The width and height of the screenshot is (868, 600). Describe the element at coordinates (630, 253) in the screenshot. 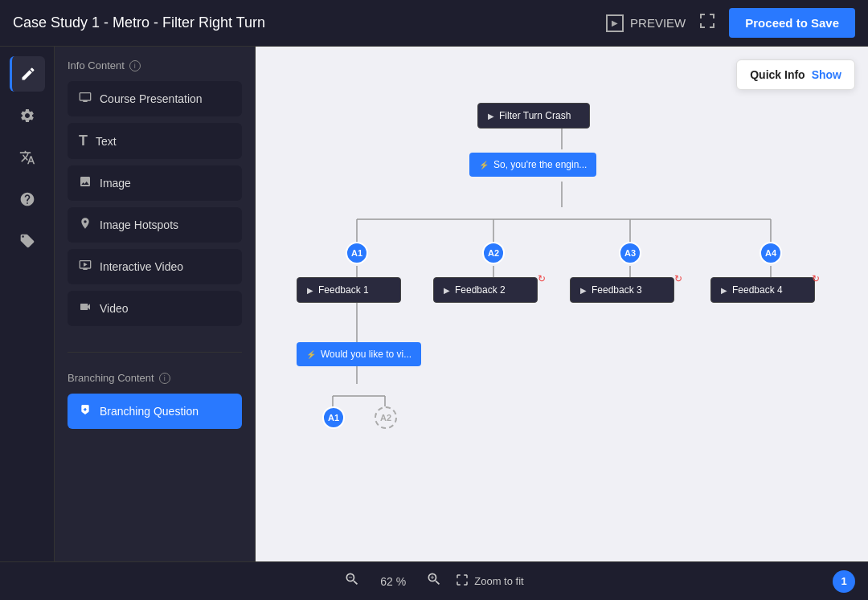

I see `badge-a3: A3` at that location.